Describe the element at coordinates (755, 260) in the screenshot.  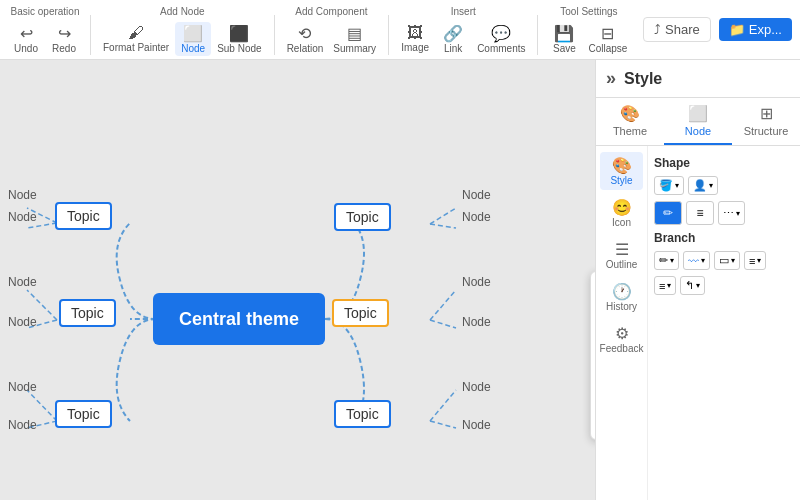
I see `branch-lines2-dropdown: ≡ ▾` at that location.